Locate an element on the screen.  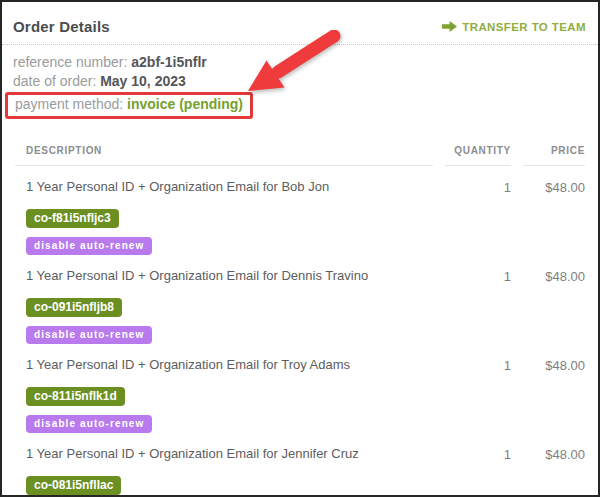
order-date-value: May 10, 2023 is located at coordinates (143, 81).